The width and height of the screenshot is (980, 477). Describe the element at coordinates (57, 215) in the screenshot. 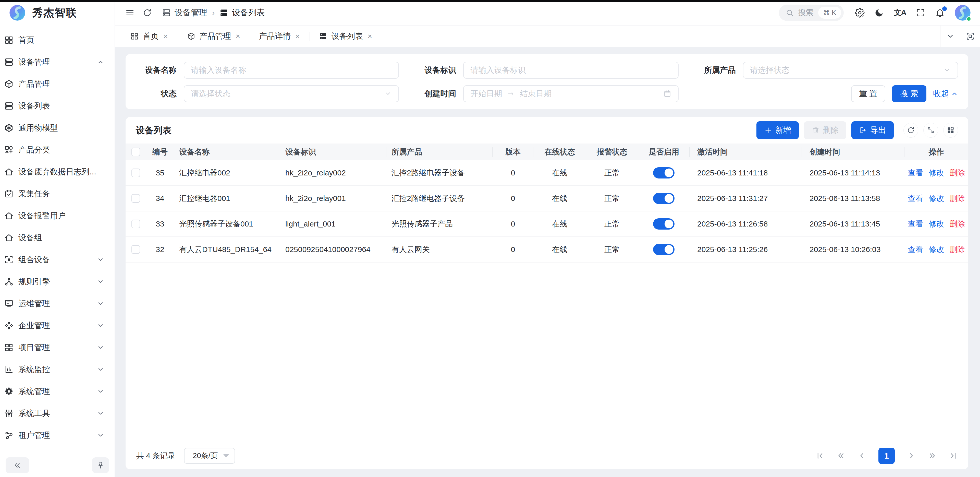

I see `sidebar-item: 设备报警用户` at that location.